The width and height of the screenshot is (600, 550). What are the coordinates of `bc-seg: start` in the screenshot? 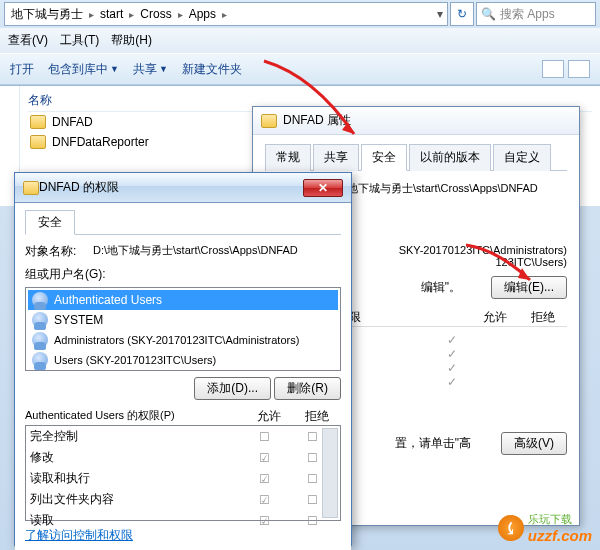 It's located at (112, 14).